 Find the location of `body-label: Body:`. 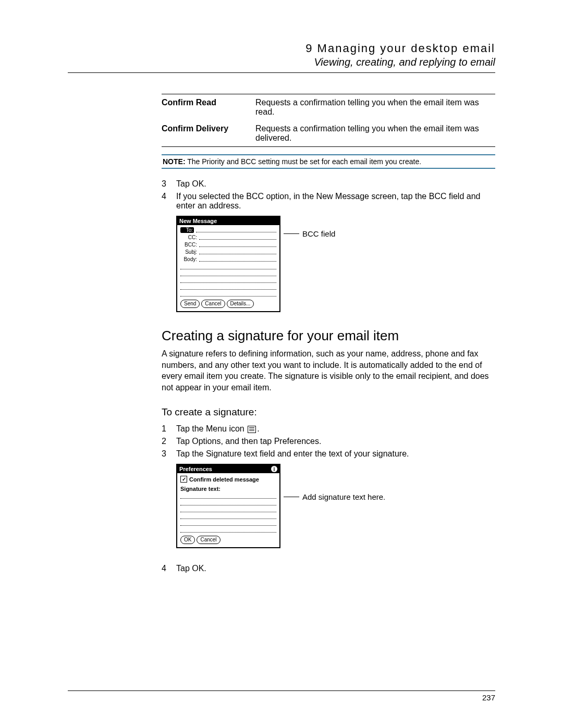

body-label: Body: is located at coordinates (189, 260).